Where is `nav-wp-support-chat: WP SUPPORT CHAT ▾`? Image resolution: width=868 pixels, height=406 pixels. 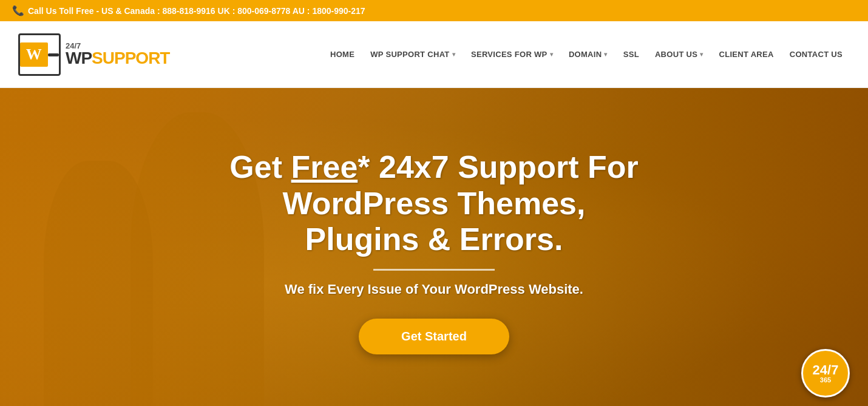 nav-wp-support-chat: WP SUPPORT CHAT ▾ is located at coordinates (413, 55).